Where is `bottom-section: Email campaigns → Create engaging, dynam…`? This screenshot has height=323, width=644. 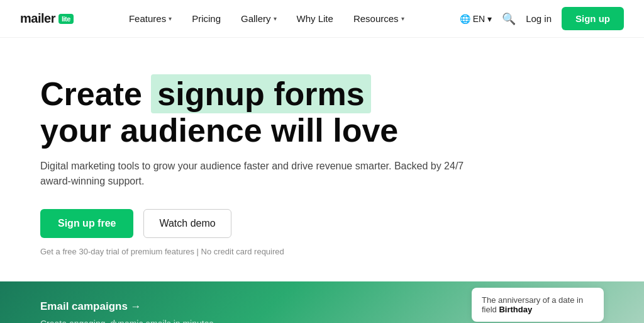 bottom-section: Email campaigns → Create engaging, dynam… is located at coordinates (322, 302).